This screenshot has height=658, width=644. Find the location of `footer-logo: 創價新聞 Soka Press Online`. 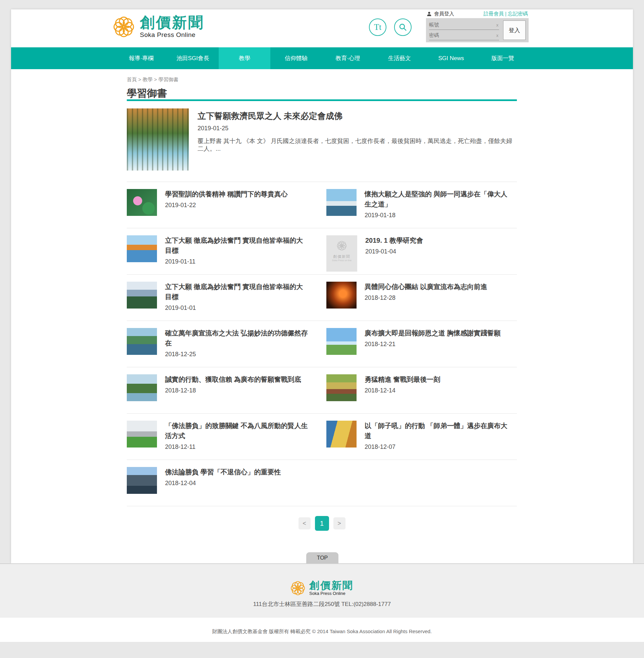

footer-logo: 創價新聞 Soka Press Online is located at coordinates (322, 580).